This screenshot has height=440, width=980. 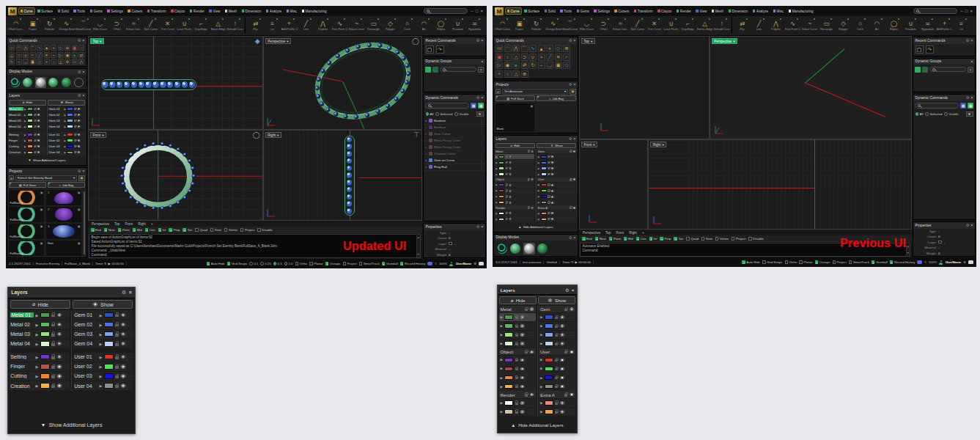 What do you see at coordinates (138, 230) in the screenshot?
I see `osnap-mid: Mid` at bounding box center [138, 230].